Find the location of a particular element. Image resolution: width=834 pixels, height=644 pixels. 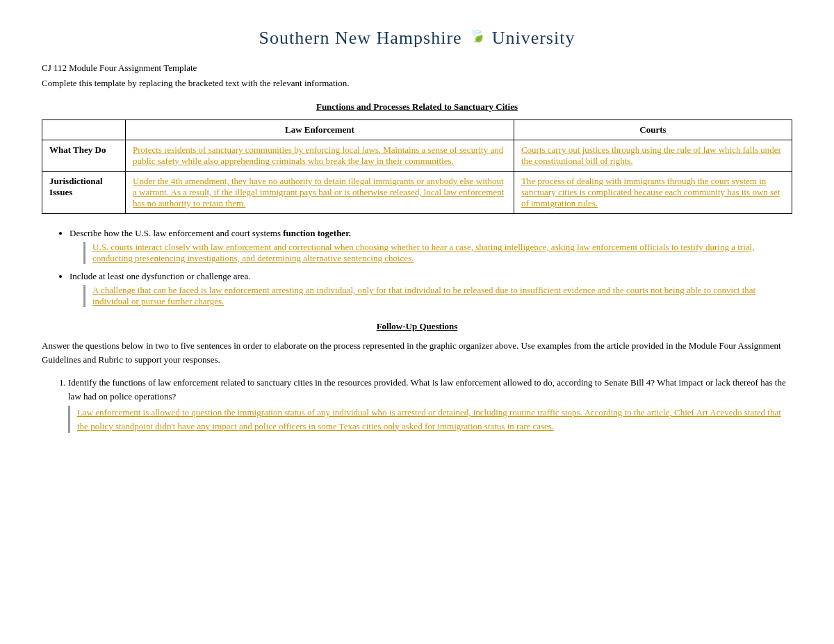

university-logo: Southern New Hampshire 🍃 University is located at coordinates (417, 38).